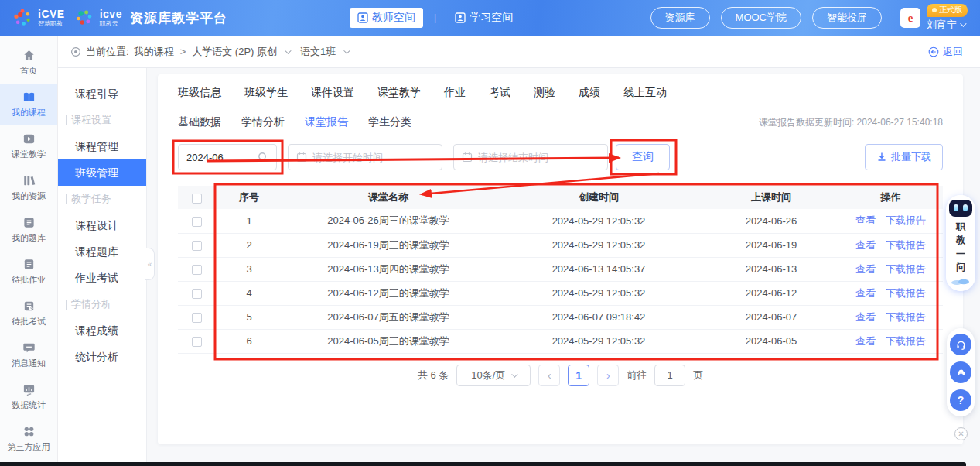 This screenshot has height=466, width=980. Describe the element at coordinates (961, 400) in the screenshot. I see `help-button: ?` at that location.